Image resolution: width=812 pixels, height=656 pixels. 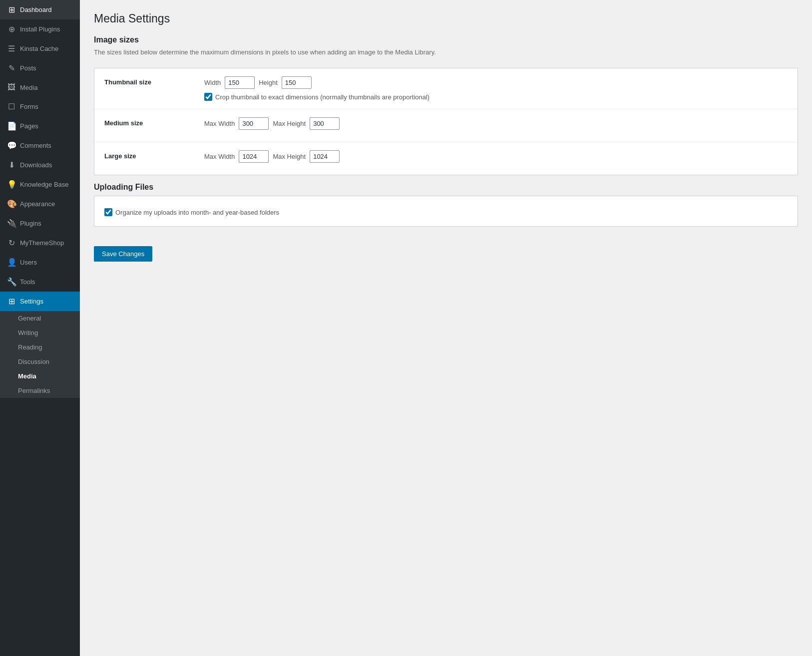 I want to click on medium-max-width-label: Max Width, so click(x=220, y=124).